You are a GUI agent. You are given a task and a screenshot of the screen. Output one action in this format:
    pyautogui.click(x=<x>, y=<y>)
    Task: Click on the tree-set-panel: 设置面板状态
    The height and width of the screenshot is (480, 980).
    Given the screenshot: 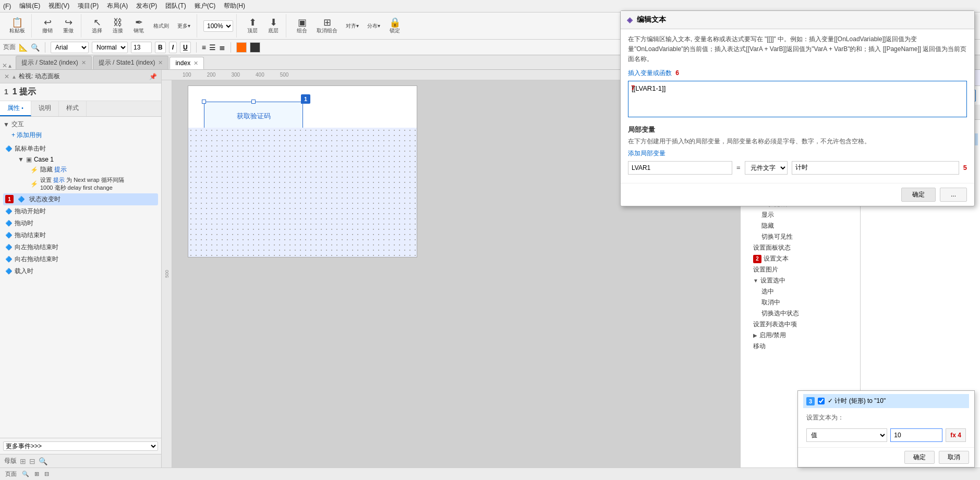 What is the action you would take?
    pyautogui.click(x=804, y=248)
    